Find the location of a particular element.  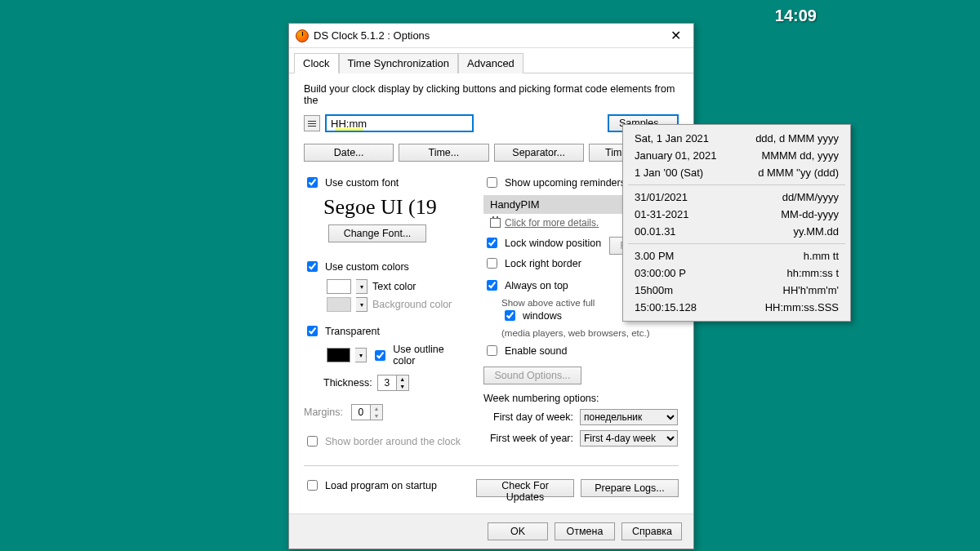

show-border-checkbox: Show border around the clock is located at coordinates (385, 441).